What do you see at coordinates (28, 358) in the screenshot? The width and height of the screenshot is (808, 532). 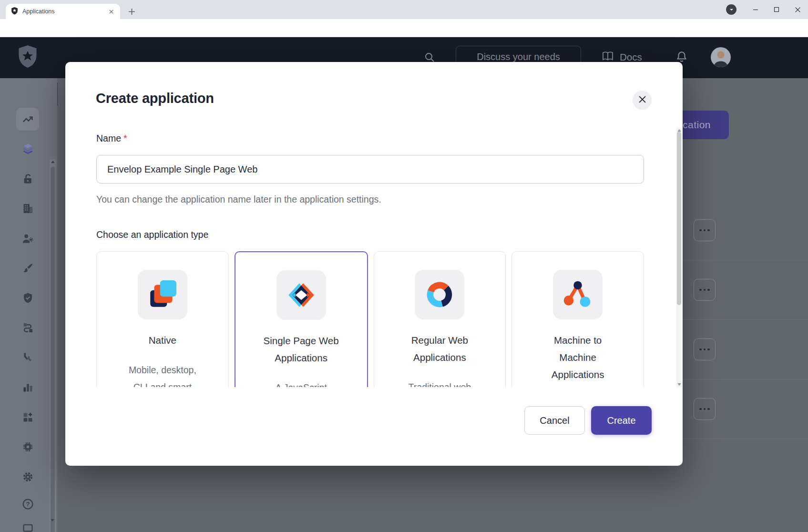 I see `auth-pipeline-icon` at bounding box center [28, 358].